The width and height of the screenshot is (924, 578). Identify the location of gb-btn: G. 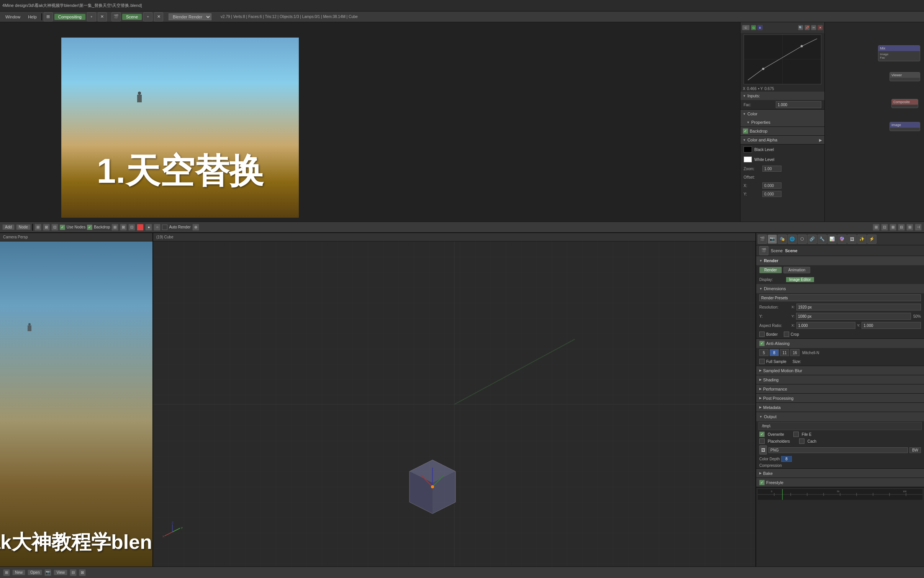
(754, 28).